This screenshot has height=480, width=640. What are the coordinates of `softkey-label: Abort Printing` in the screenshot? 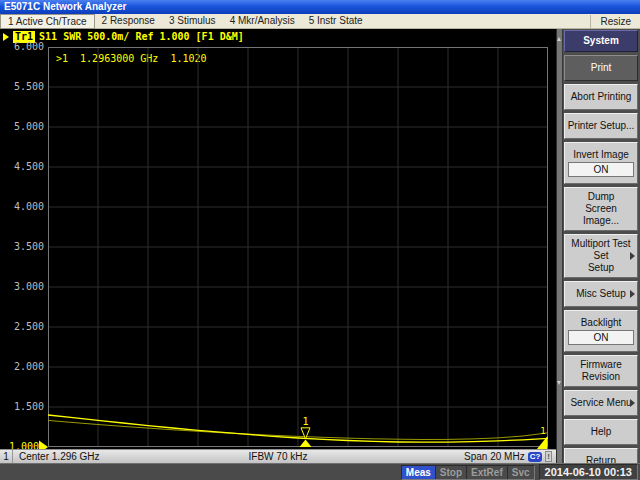 It's located at (601, 97).